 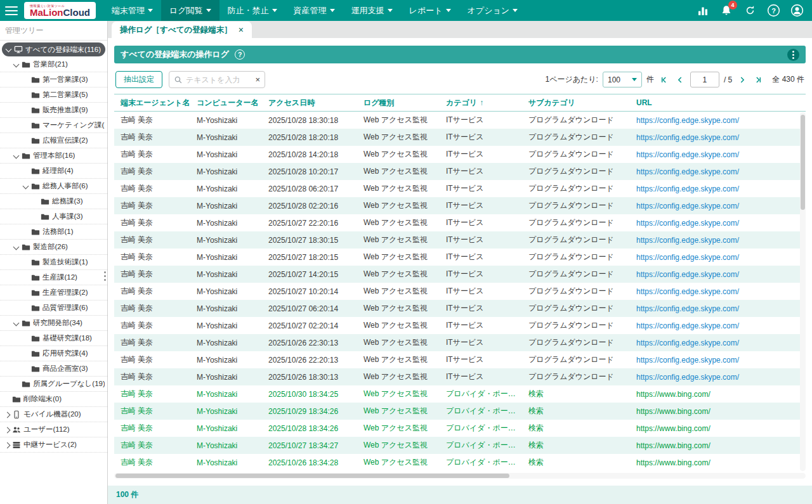 What do you see at coordinates (53, 278) in the screenshot?
I see `tree-item: 生産課(12)` at bounding box center [53, 278].